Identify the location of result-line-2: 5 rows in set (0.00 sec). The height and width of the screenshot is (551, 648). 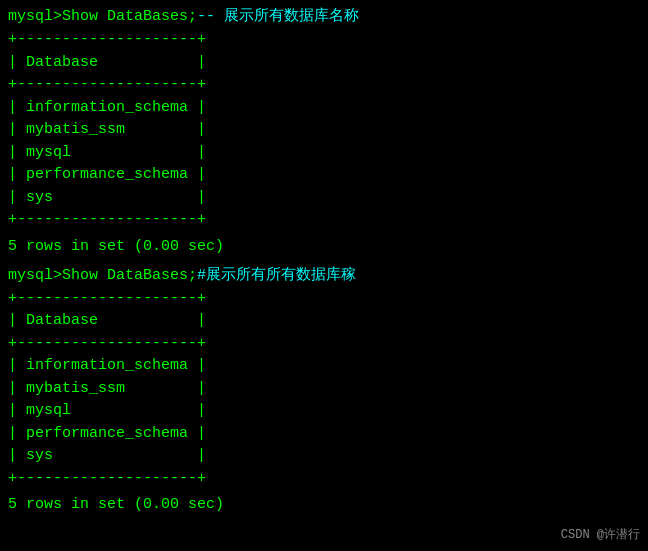
(324, 504).